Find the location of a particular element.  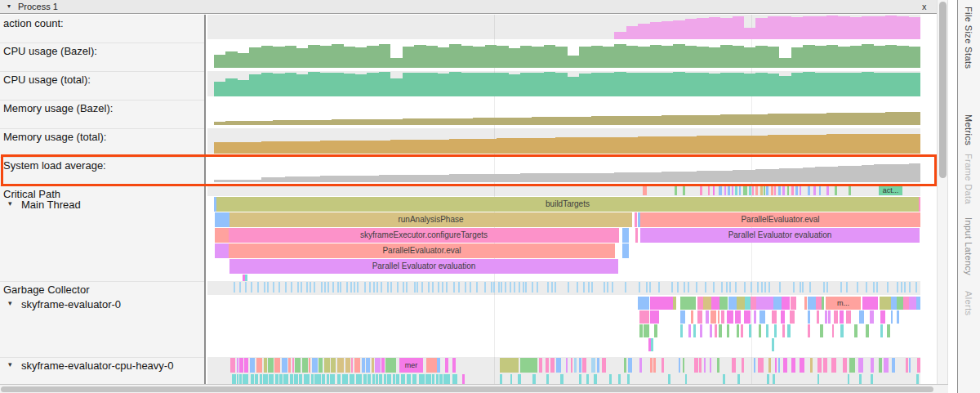

sidebar-tab-frame-data: Frame Data is located at coordinates (969, 179).